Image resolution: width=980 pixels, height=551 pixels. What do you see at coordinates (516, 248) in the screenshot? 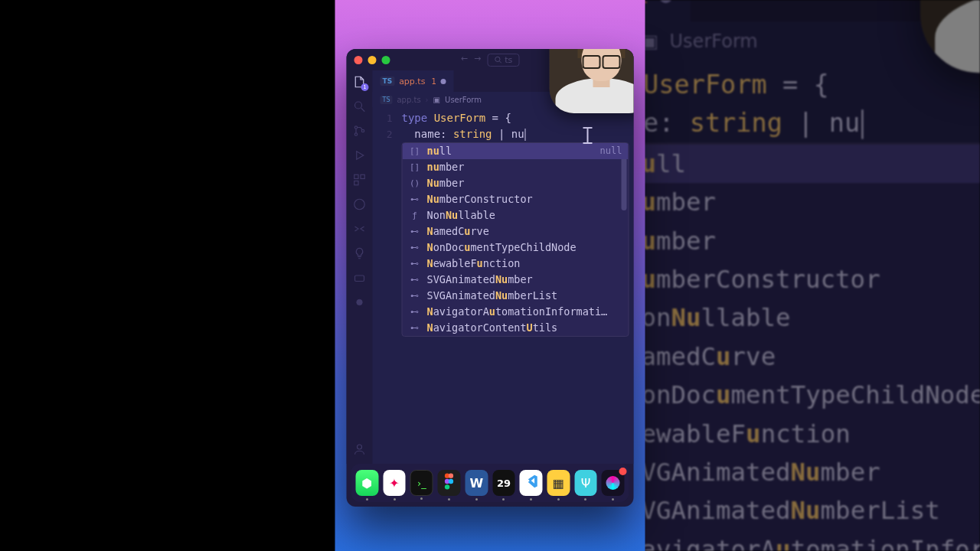
I see `suggest-item: 9⊷NonDocumentTypeChildNode` at bounding box center [516, 248].